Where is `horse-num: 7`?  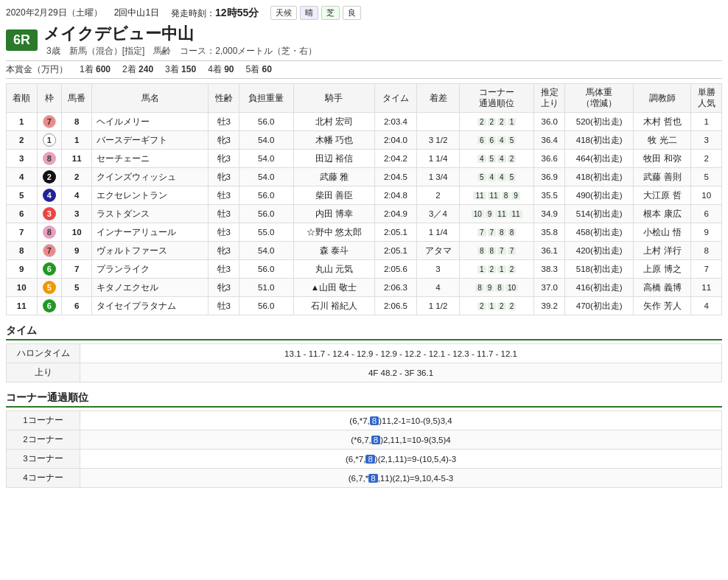 horse-num: 7 is located at coordinates (77, 270).